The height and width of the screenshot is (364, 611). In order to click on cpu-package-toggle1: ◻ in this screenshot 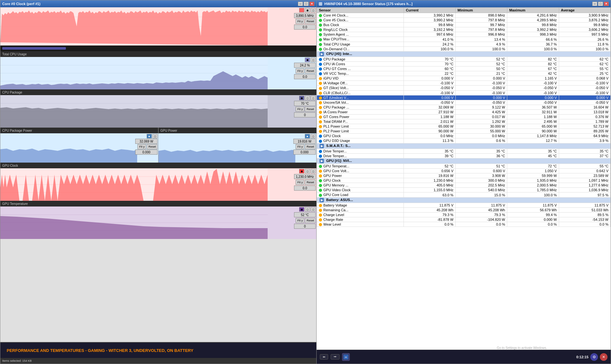, I will do `click(307, 98)`.